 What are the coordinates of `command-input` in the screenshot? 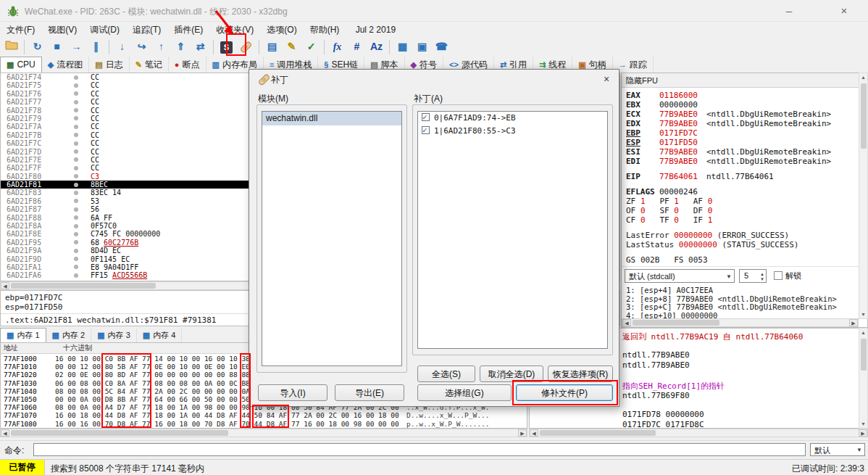 It's located at (420, 450).